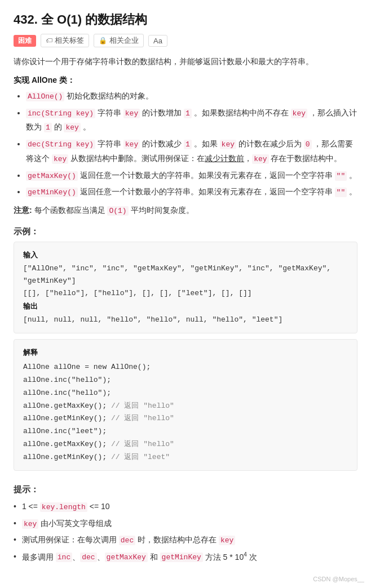  I want to click on method-inc: inc(String key) 字符串 key 的计数增加 1 。如果数据结构中…, so click(192, 121).